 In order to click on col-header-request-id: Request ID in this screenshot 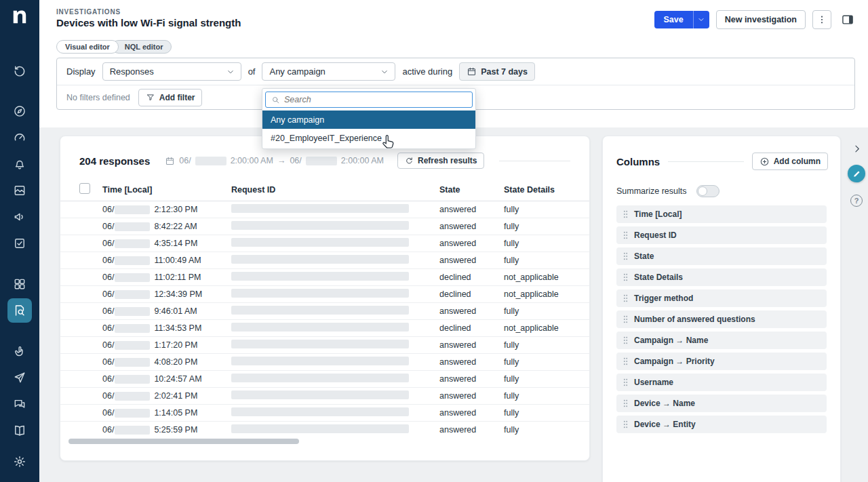, I will do `click(335, 190)`.